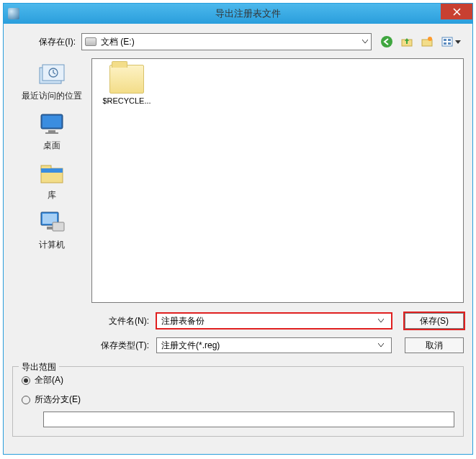  Describe the element at coordinates (427, 42) in the screenshot. I see `new-folder-button` at that location.